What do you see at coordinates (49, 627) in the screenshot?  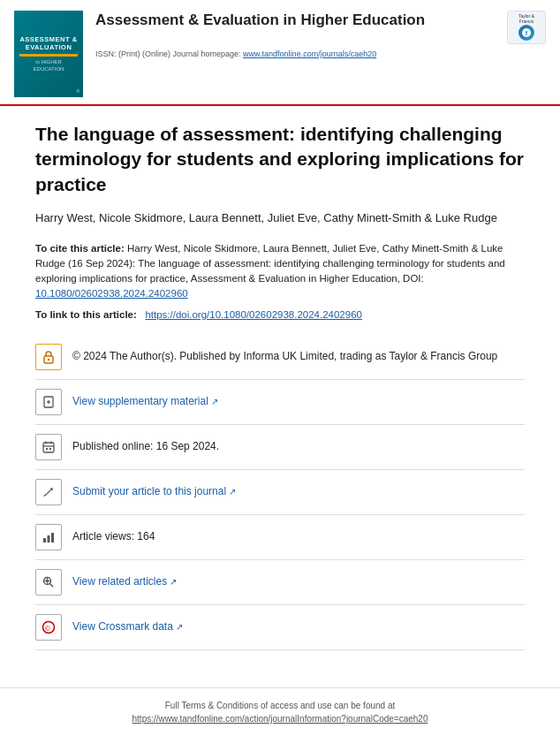 I see `crossmark-icon: ©` at bounding box center [49, 627].